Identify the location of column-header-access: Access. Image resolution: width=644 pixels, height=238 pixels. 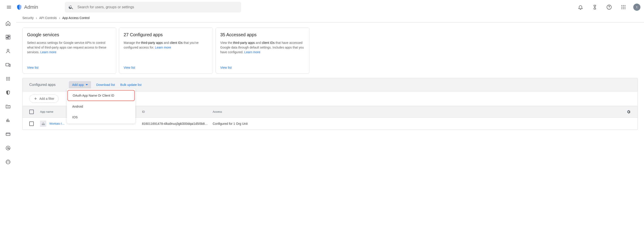
(422, 112).